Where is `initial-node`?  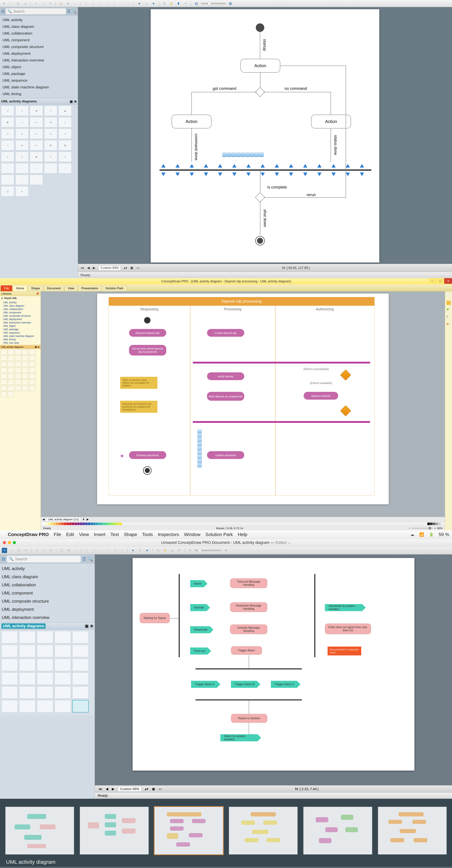 initial-node is located at coordinates (147, 320).